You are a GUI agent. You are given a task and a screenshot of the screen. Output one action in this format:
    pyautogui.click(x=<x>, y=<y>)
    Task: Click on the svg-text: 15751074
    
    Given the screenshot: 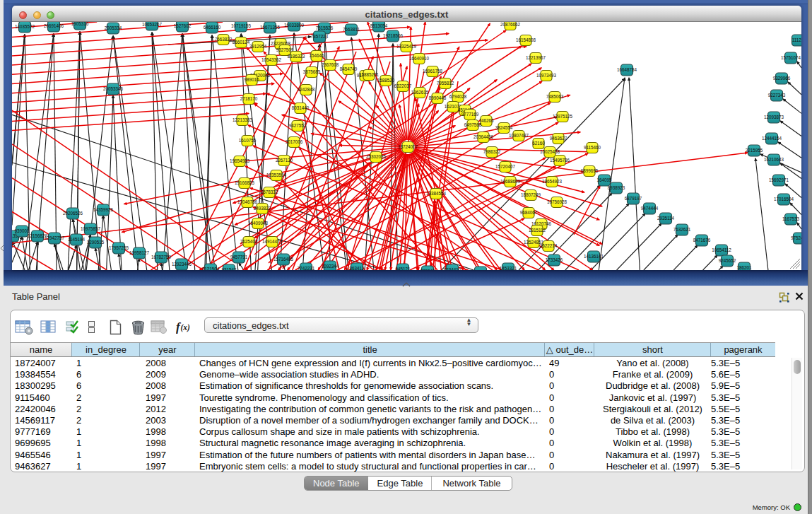 What is the action you would take?
    pyautogui.click(x=792, y=58)
    